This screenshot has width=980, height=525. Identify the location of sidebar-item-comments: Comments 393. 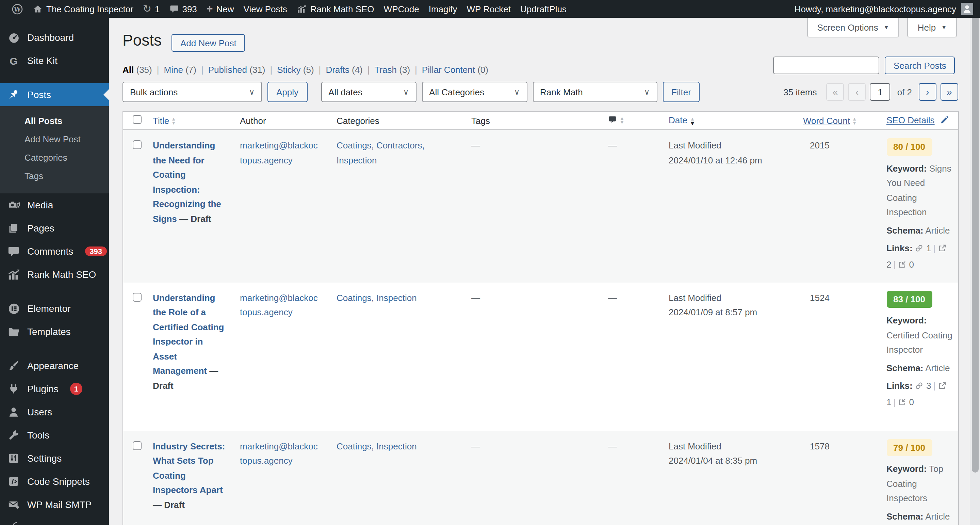
(54, 251).